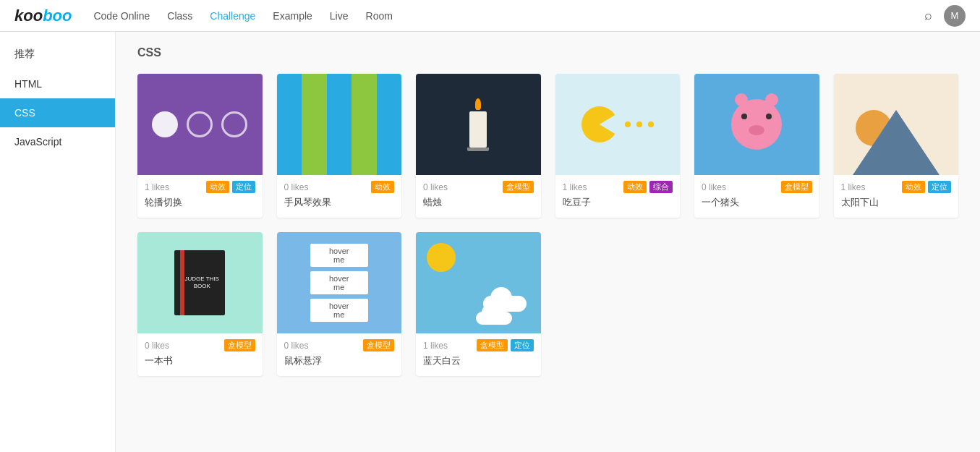 The height and width of the screenshot is (452, 980). What do you see at coordinates (200, 283) in the screenshot?
I see `book-illustration: JUDGE THIS BOOK` at bounding box center [200, 283].